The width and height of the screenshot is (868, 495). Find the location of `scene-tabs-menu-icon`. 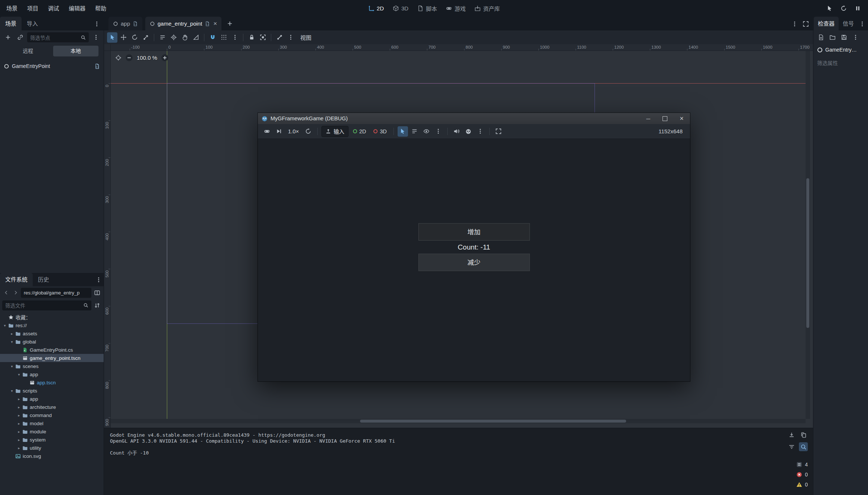

scene-tabs-menu-icon is located at coordinates (794, 24).